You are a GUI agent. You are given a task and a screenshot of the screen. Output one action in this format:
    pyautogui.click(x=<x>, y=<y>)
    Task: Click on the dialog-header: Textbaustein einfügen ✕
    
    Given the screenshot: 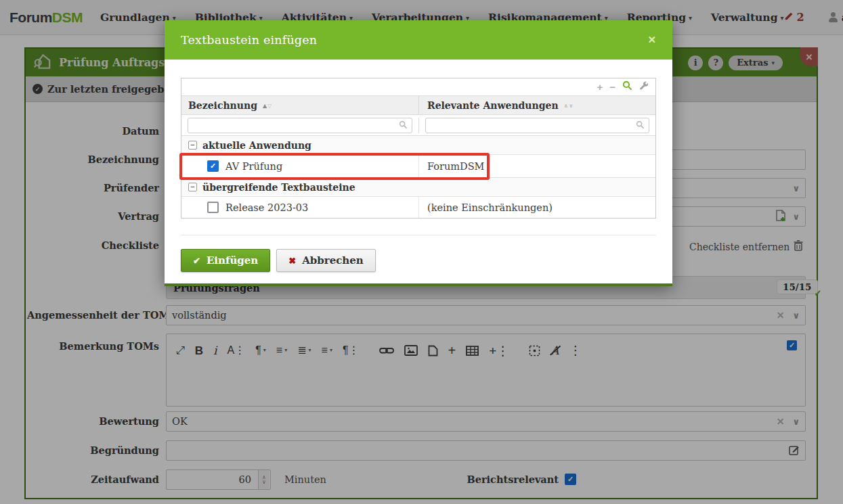 What is the action you would take?
    pyautogui.click(x=418, y=40)
    